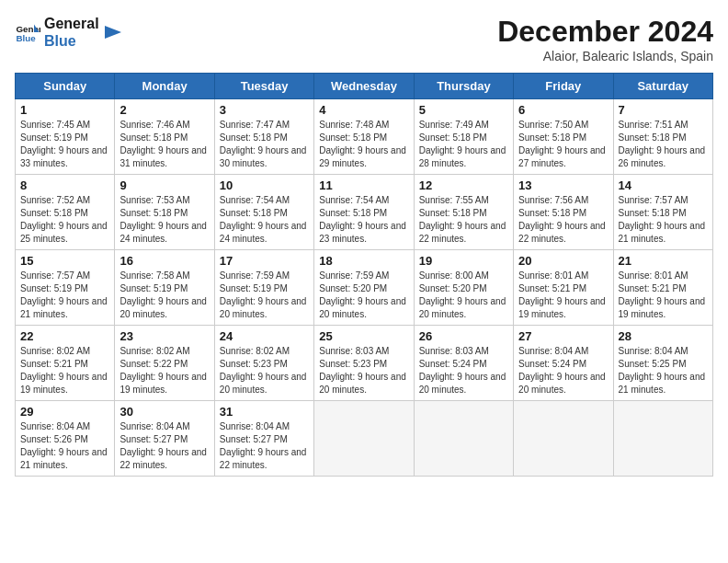  I want to click on day-cell: 30 Sunrise: 8:04 AM Sunset: 5:27 PM Dayl…, so click(165, 439).